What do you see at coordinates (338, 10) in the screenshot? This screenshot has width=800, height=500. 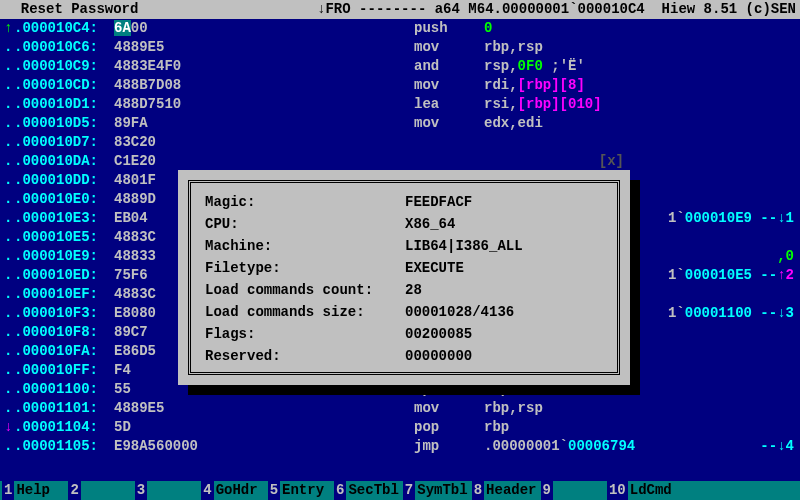 I see `mode-label: FRO` at bounding box center [338, 10].